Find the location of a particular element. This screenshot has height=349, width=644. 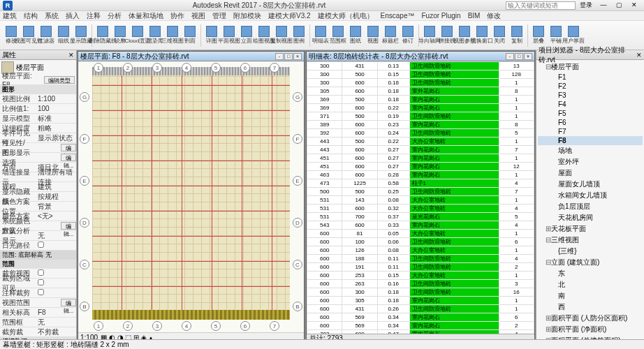

property-row: 日光路径 is located at coordinates (38, 246).